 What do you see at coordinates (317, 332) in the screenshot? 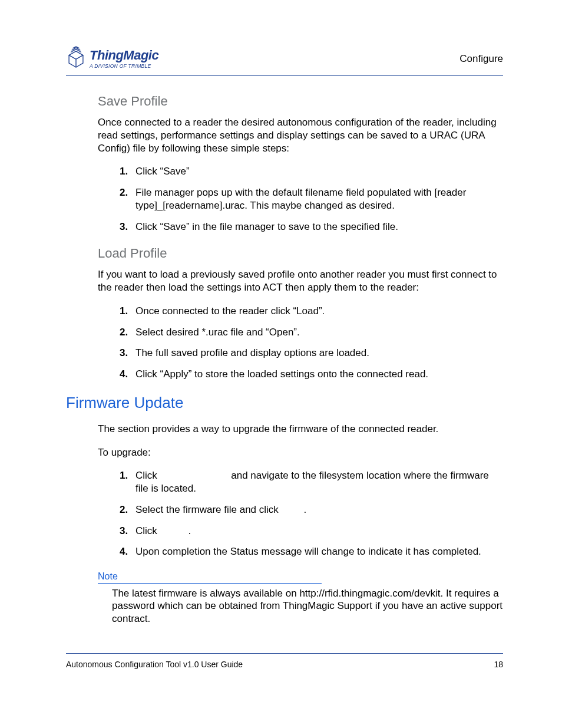
I see `list-item: Select desired *.urac file and “Open”.` at bounding box center [317, 332].